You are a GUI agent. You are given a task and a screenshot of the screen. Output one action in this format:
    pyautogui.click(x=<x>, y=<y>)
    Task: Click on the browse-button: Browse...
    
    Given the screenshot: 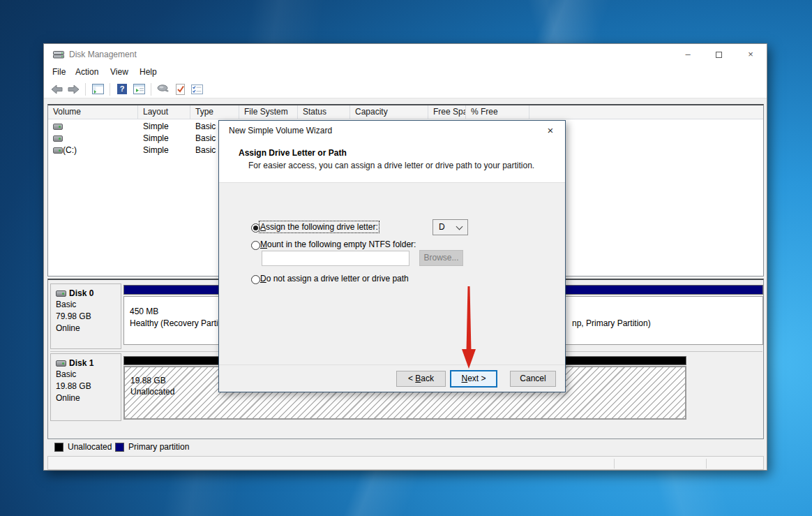 What is the action you would take?
    pyautogui.click(x=441, y=258)
    